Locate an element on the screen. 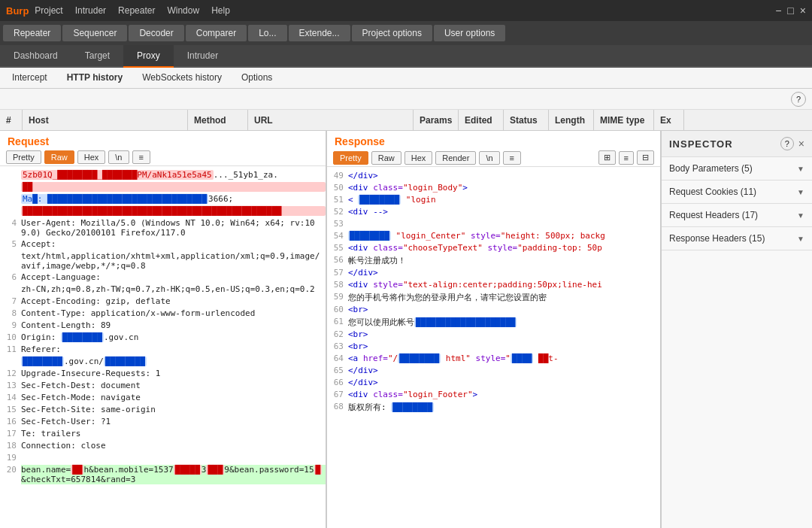  req-btn-pretty: Pretty is located at coordinates (24, 157).